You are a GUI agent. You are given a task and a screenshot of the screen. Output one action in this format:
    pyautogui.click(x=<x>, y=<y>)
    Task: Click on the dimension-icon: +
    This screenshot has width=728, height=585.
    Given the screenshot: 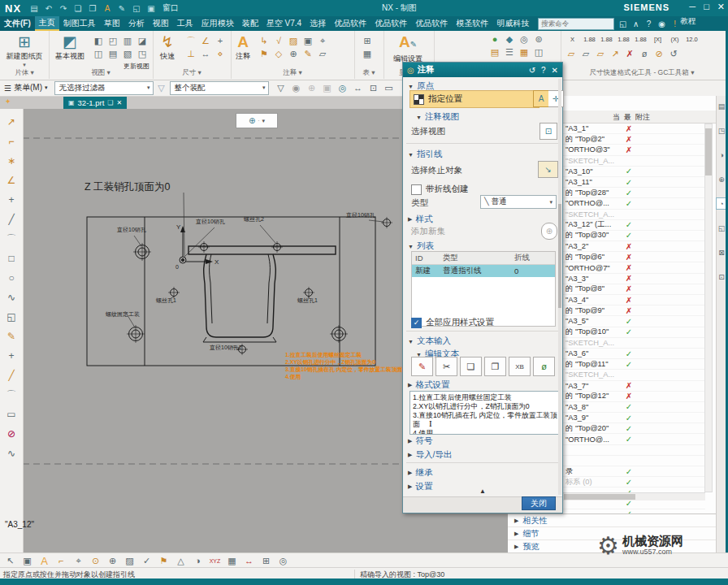 What is the action you would take?
    pyautogui.click(x=220, y=41)
    